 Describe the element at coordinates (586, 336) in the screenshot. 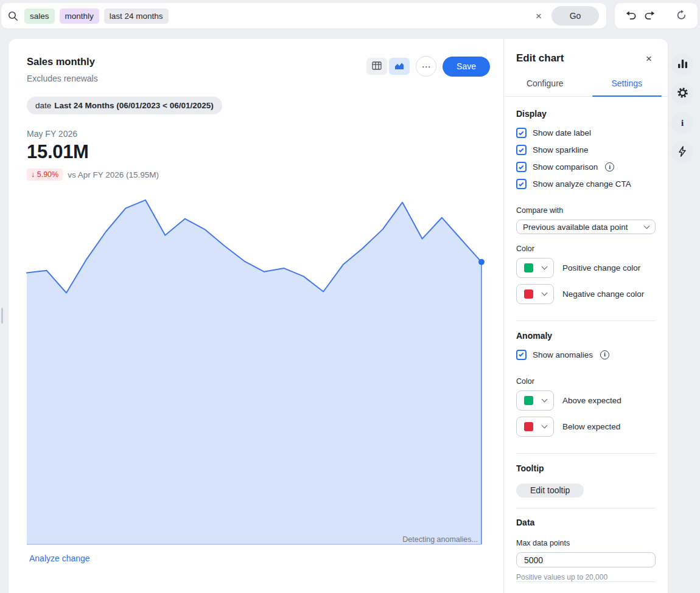

I see `anomaly-section-heading: Anomaly` at that location.